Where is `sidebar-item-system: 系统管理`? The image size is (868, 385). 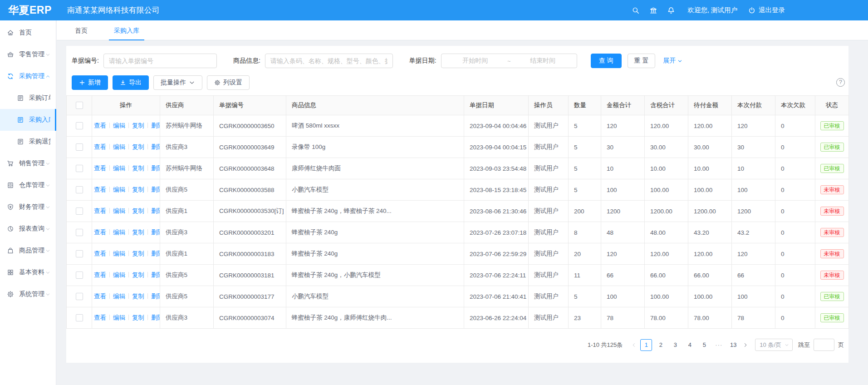
sidebar-item-system: 系统管理 is located at coordinates (28, 294).